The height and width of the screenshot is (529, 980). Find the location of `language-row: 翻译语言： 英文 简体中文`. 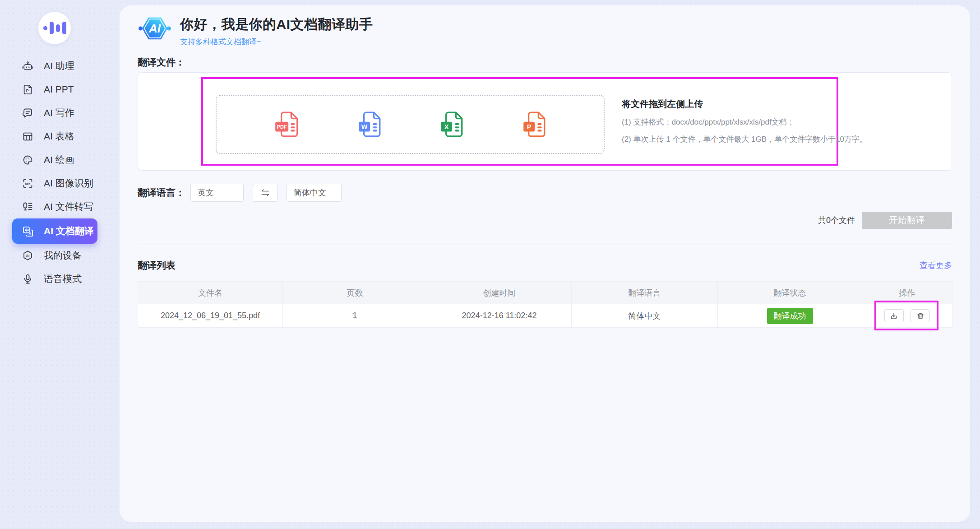

language-row: 翻译语言： 英文 简体中文 is located at coordinates (545, 193).